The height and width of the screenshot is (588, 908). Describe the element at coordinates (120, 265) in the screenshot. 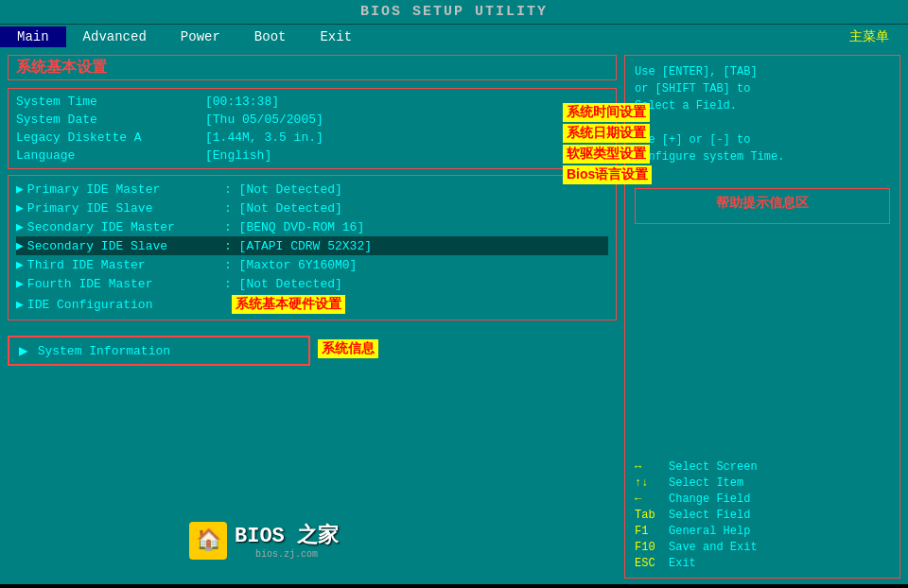

I see `third-ide-master-label: ▶ Third IDE Master` at that location.